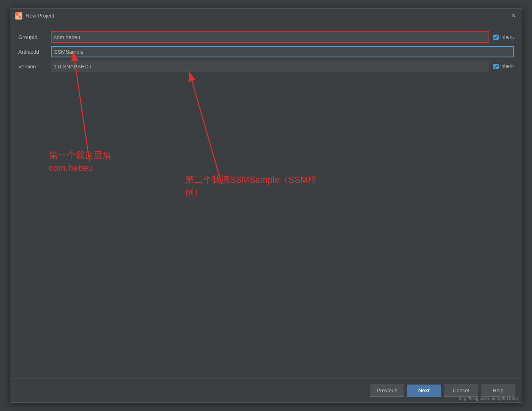  What do you see at coordinates (80, 168) in the screenshot?
I see `annotation-first-line2: com.hebeu` at bounding box center [80, 168].